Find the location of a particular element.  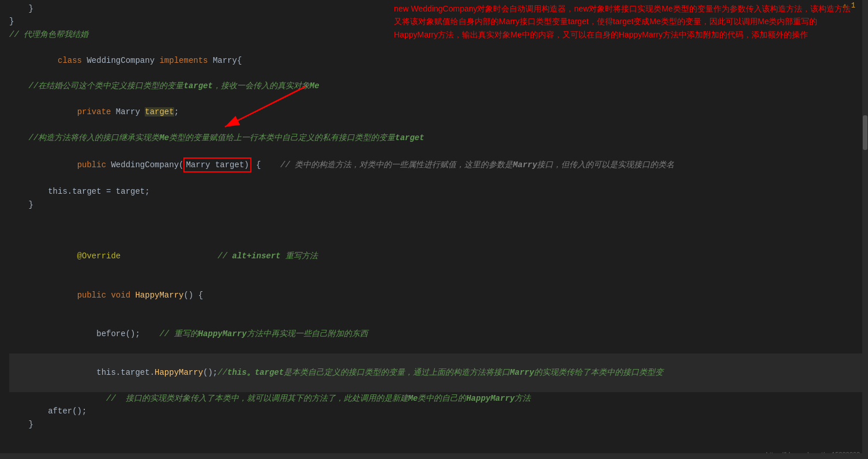

code-line-13: @Override // alt+insert 重写方法 is located at coordinates (438, 256).